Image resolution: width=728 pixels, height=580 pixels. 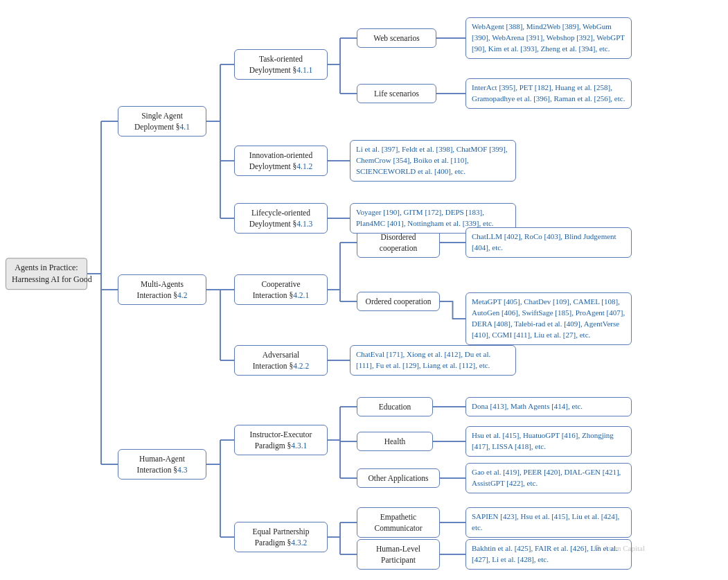 What do you see at coordinates (396, 38) in the screenshot?
I see `web-scenarios-node: Web scenarios` at bounding box center [396, 38].